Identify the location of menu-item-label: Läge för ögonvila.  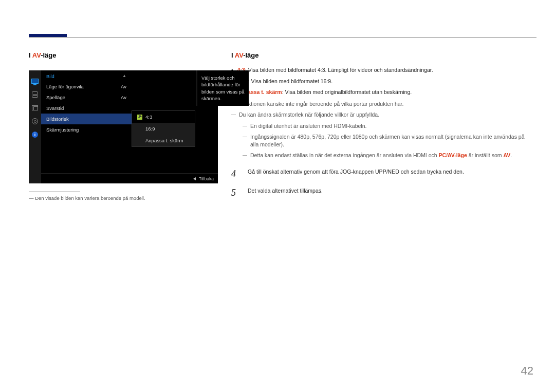
(65, 86).